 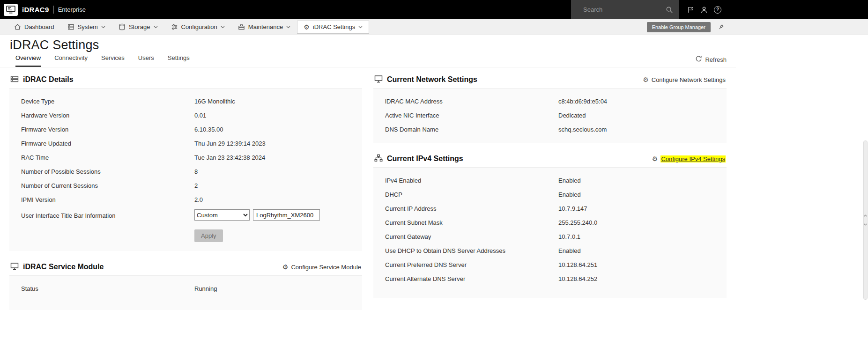 What do you see at coordinates (550, 236) in the screenshot?
I see `detail-row: Current Gateway 10.7.0.1` at bounding box center [550, 236].